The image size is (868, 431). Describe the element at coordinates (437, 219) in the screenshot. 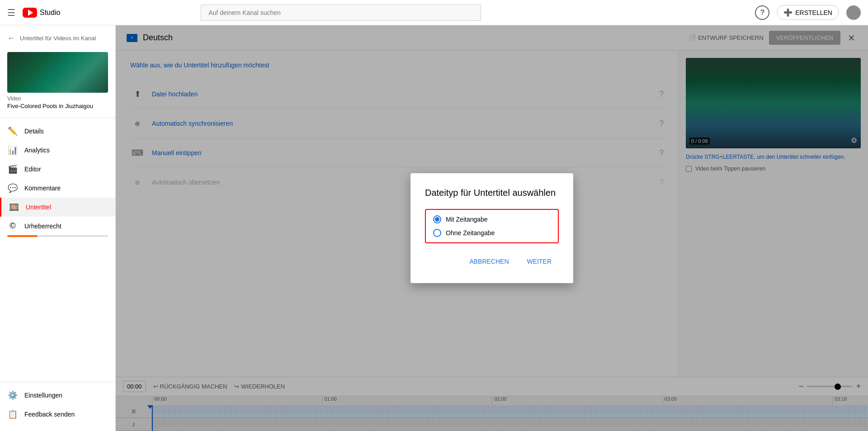

I see `radio-mit-inner` at that location.